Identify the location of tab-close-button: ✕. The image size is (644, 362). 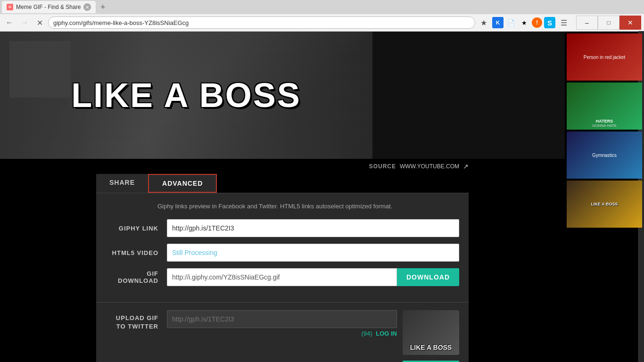
(87, 7).